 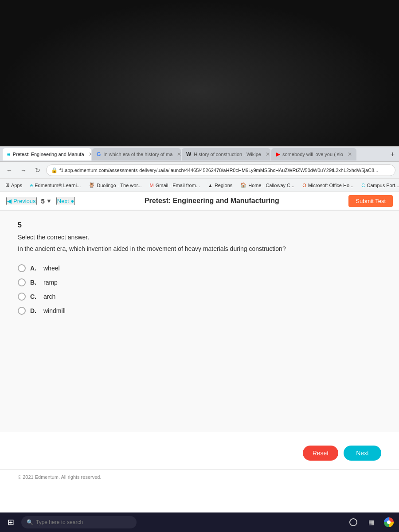 I want to click on office-icon: O, so click(x=304, y=185).